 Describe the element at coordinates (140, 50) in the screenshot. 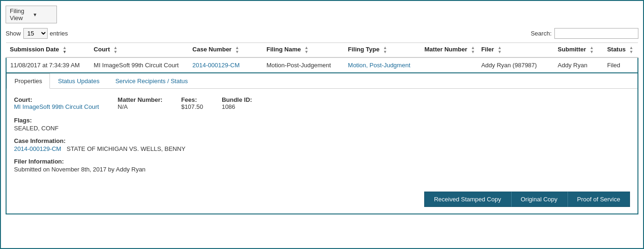

I see `col-header-court: Court ▲ ▼` at that location.